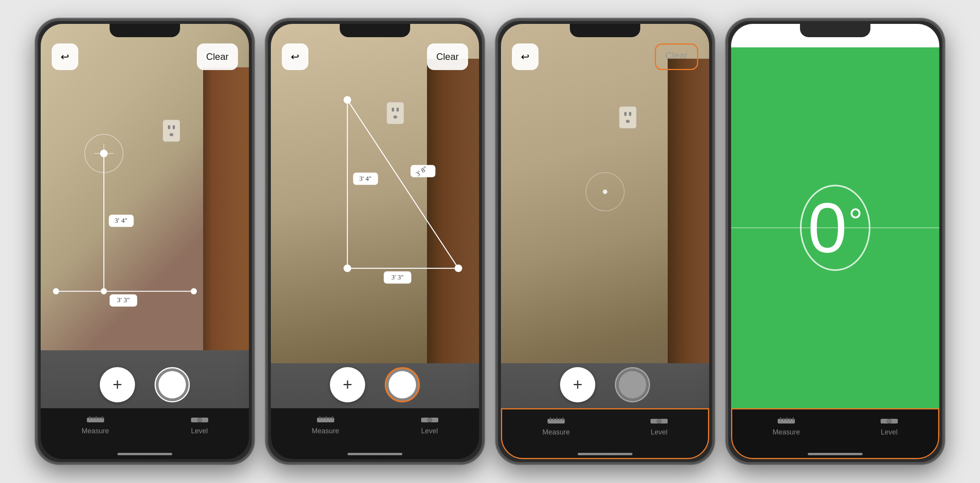  I want to click on tab-measure-label-1: Measure, so click(95, 431).